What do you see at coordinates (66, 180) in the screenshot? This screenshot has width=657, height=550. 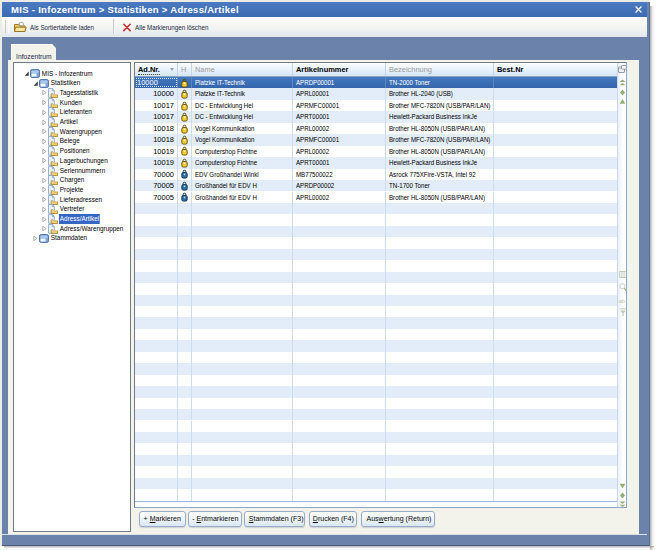 I see `tree-item-chargen: Chargen` at bounding box center [66, 180].